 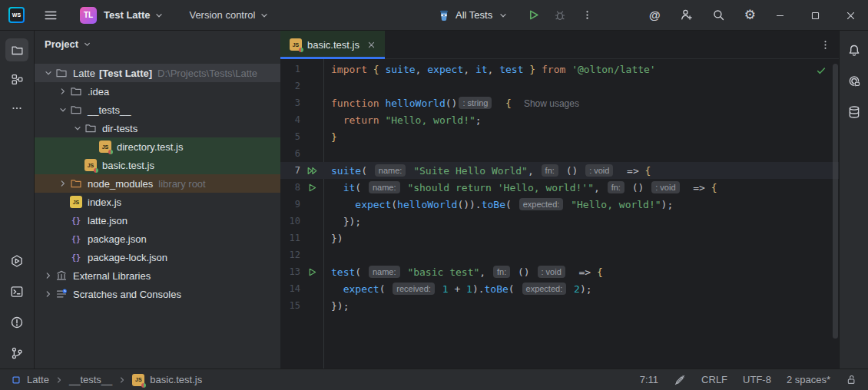 What do you see at coordinates (112, 276) in the screenshot?
I see `tree-item-label: External Libraries` at bounding box center [112, 276].